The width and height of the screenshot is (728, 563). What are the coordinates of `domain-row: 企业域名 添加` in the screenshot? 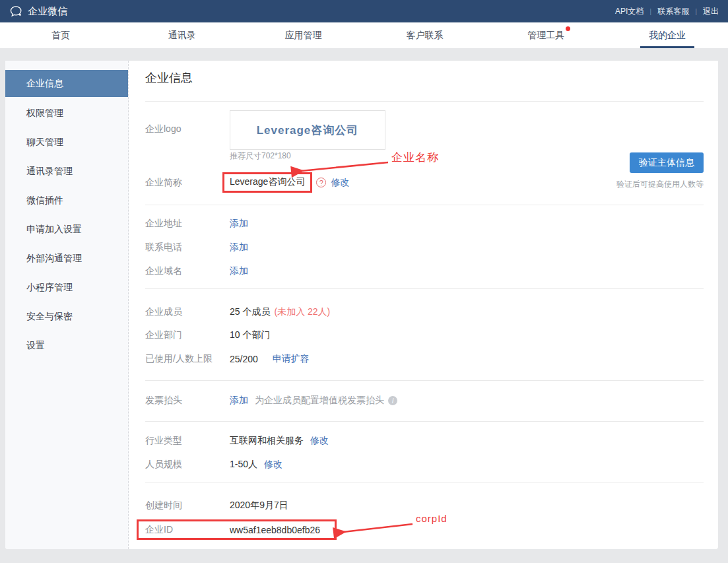 It's located at (197, 271).